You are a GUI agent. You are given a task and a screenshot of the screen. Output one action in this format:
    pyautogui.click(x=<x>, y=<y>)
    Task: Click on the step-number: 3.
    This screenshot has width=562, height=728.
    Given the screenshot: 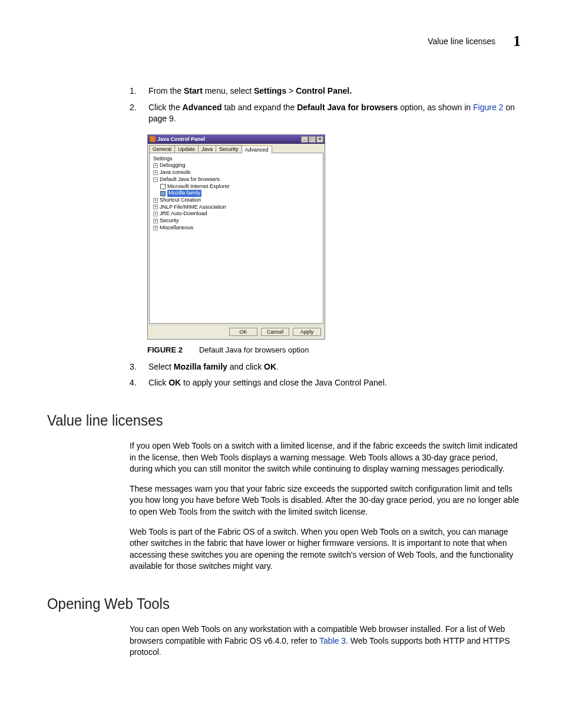 What is the action you would take?
    pyautogui.click(x=135, y=367)
    